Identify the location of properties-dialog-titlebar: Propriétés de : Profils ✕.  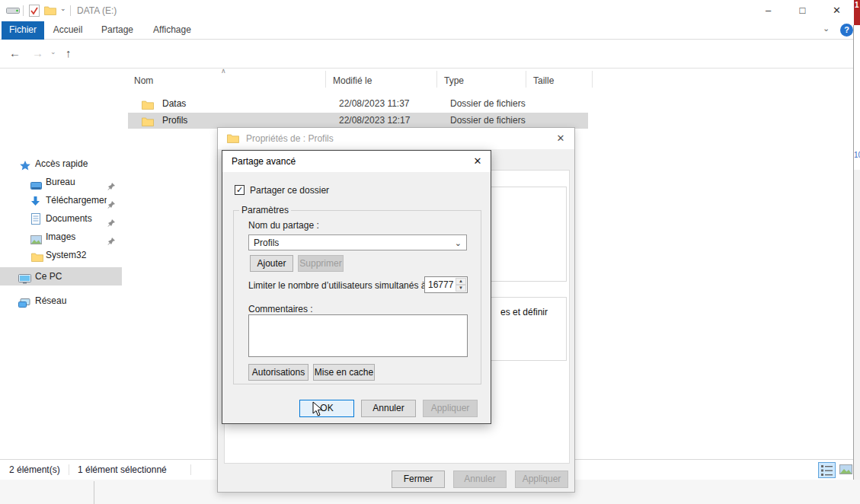
(396, 139).